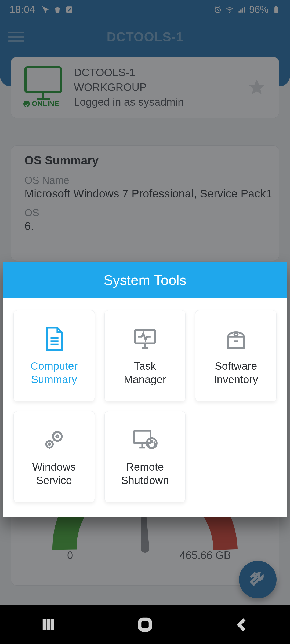 The width and height of the screenshot is (290, 644). Describe the element at coordinates (236, 339) in the screenshot. I see `disc-box-icon` at that location.